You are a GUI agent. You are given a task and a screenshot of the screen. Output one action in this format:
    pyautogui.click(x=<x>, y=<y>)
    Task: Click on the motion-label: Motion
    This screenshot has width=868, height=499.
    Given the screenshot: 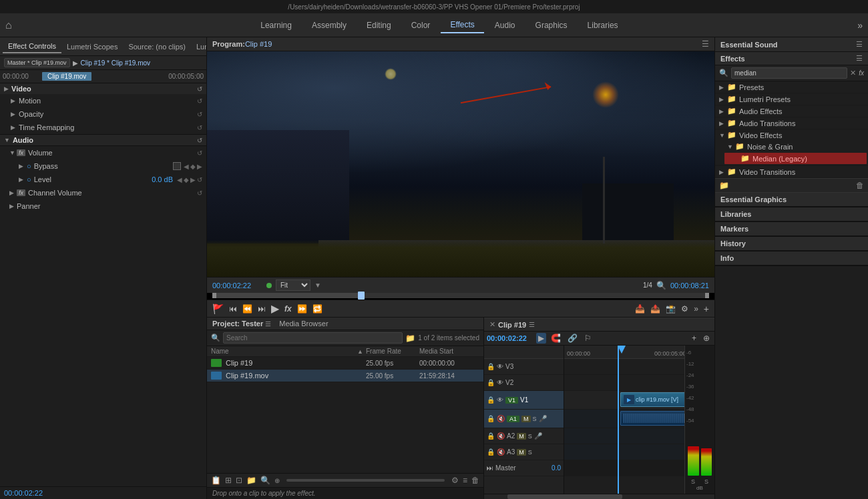 What is the action you would take?
    pyautogui.click(x=108, y=101)
    